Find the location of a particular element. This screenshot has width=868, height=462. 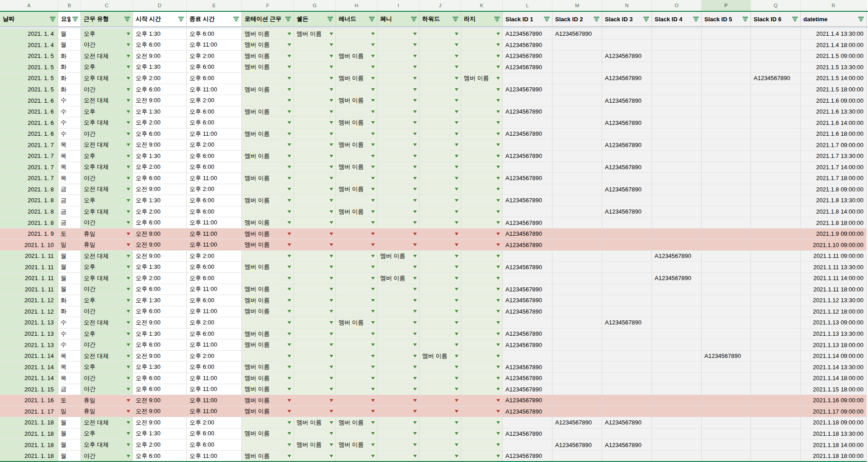

cell-I10 is located at coordinates (399, 123).